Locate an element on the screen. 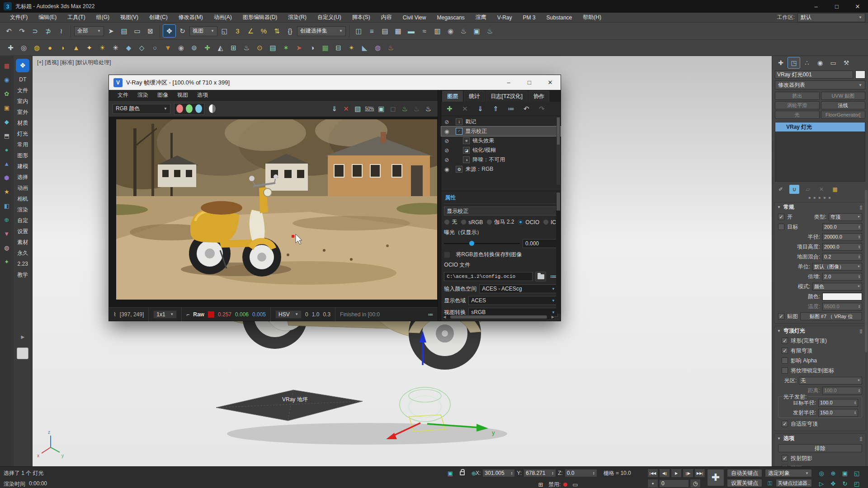 The width and height of the screenshot is (868, 488). properties-vscrollbar is located at coordinates (558, 253).